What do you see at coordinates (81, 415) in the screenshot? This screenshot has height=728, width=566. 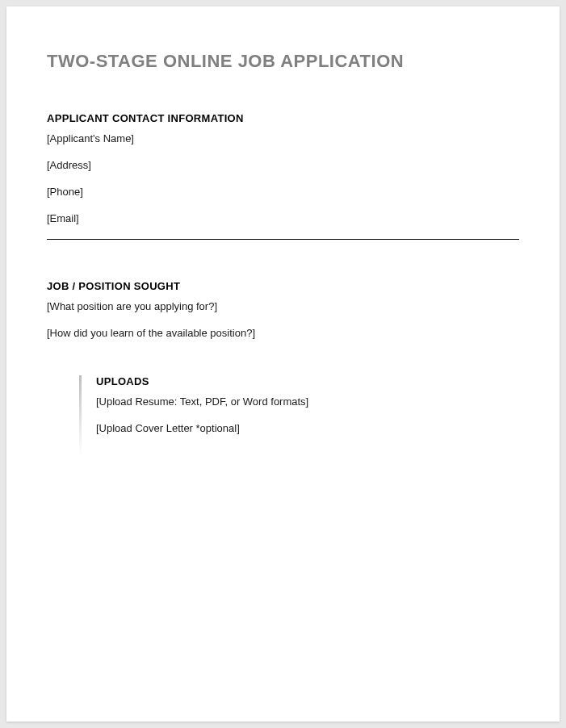 I see `uploads-accent-bar` at bounding box center [81, 415].